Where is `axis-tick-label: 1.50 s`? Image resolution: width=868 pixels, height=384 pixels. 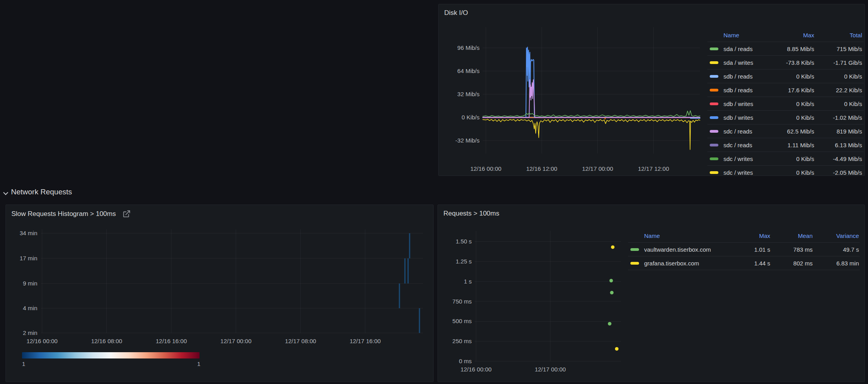
axis-tick-label: 1.50 s is located at coordinates (463, 241).